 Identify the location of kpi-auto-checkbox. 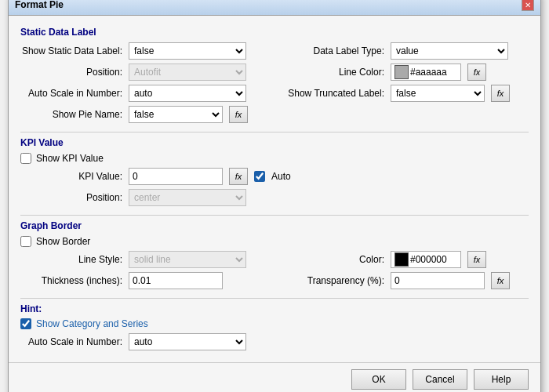
(260, 176).